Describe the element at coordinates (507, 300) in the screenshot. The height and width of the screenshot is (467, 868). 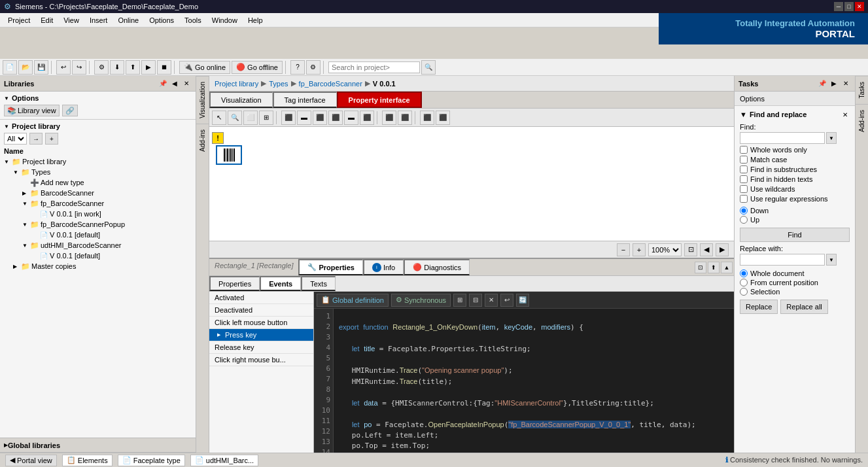
I see `code-undo-button: ↩` at that location.